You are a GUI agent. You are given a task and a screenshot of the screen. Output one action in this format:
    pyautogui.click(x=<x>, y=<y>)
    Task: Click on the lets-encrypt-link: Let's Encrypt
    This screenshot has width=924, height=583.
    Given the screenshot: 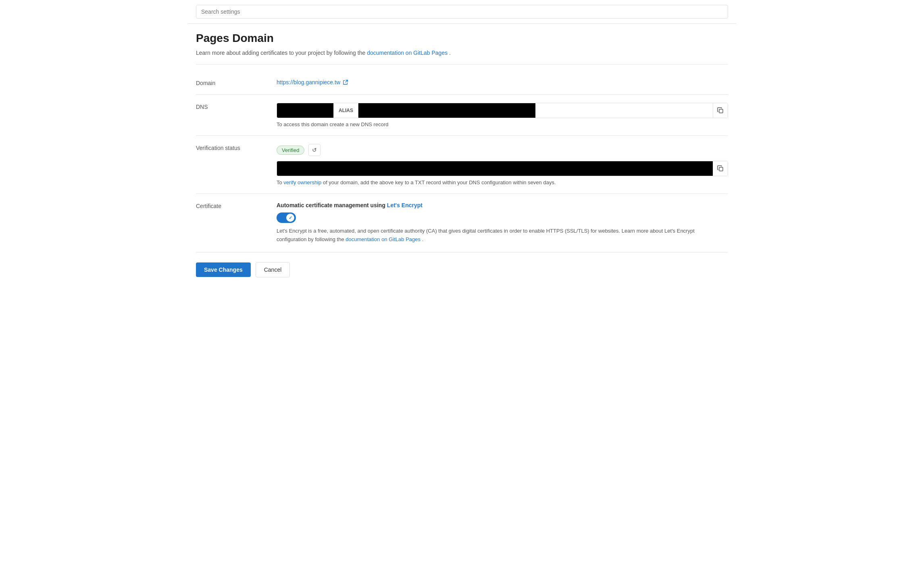 What is the action you would take?
    pyautogui.click(x=405, y=205)
    